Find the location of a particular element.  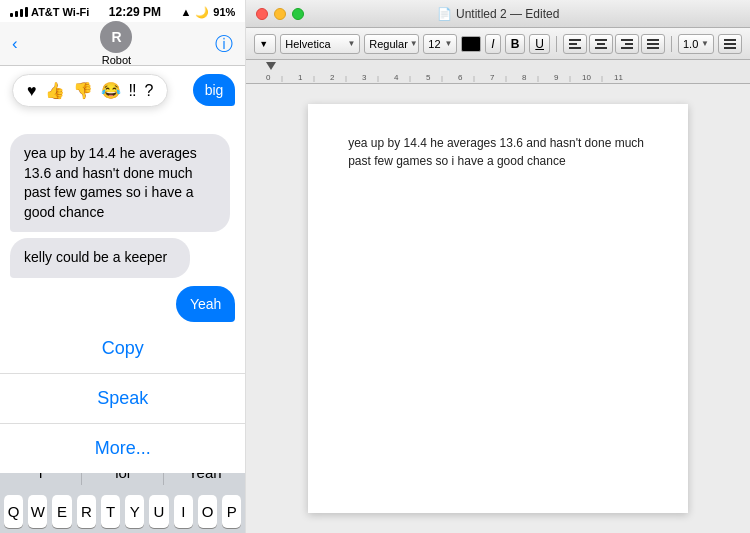

tapback-heart: ♥ is located at coordinates (32, 91).